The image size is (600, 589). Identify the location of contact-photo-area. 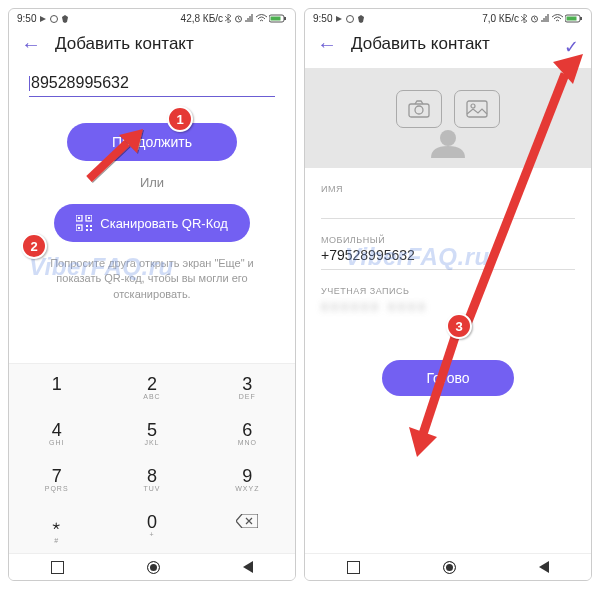
(448, 118).